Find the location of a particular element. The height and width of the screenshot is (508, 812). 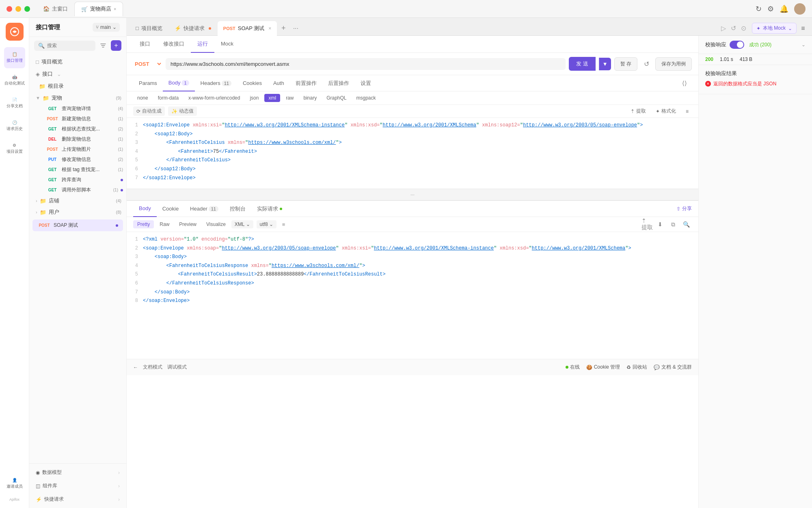

temp-save-button: 暂 存 is located at coordinates (626, 64).